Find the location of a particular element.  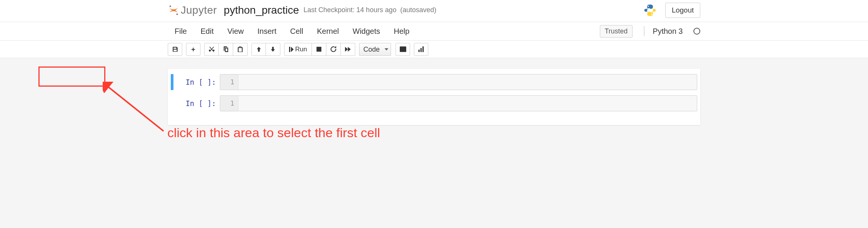

menu-widgets: Widgets is located at coordinates (366, 31).